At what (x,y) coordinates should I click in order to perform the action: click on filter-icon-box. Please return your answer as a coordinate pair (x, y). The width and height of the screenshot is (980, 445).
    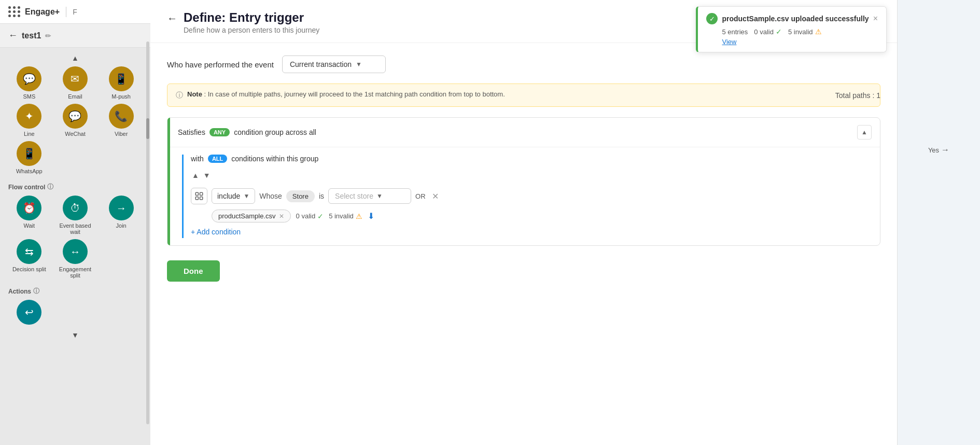
    Looking at the image, I should click on (199, 196).